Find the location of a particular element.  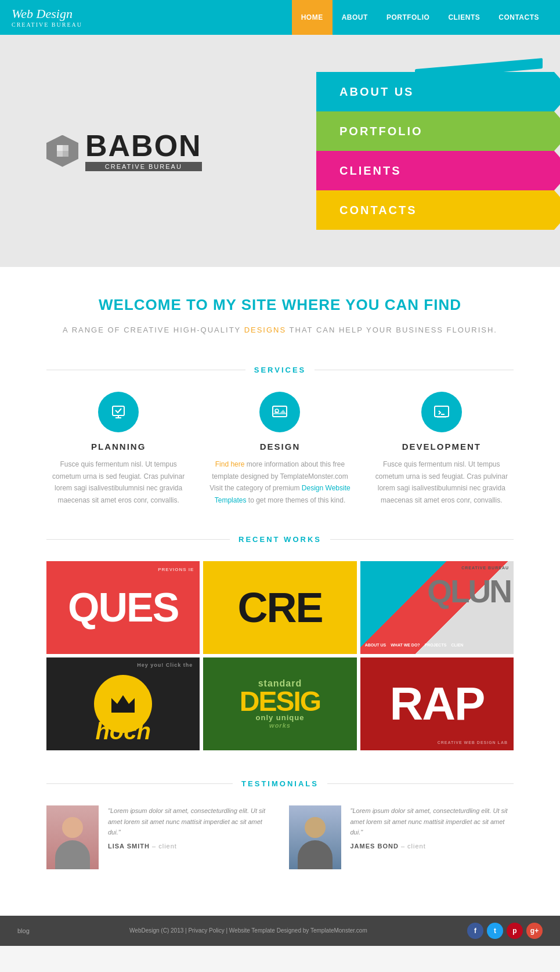

work-item-6: CREATIVE WEB DESIGN LAB RAP is located at coordinates (437, 704).